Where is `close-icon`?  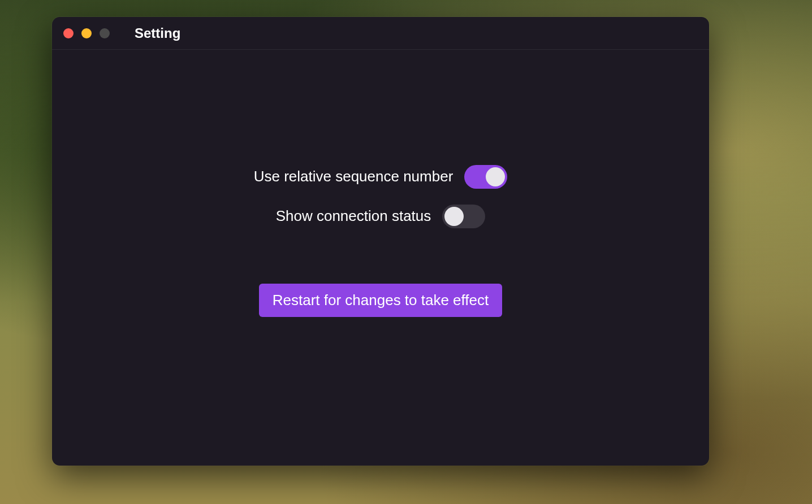
close-icon is located at coordinates (68, 33).